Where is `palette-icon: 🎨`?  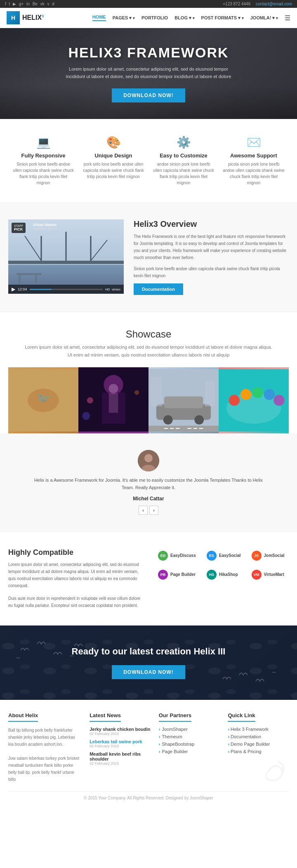
palette-icon: 🎨 is located at coordinates (113, 142).